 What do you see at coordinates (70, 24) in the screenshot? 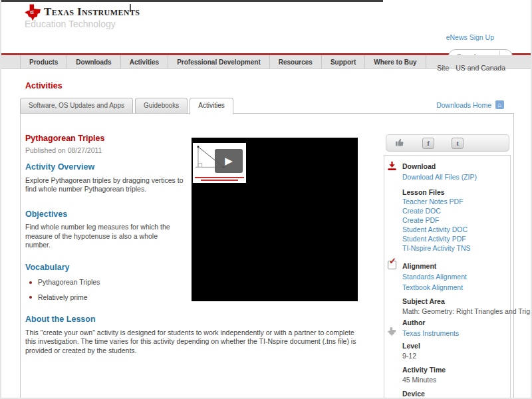
I see `brand-tagline: Education Technology` at bounding box center [70, 24].